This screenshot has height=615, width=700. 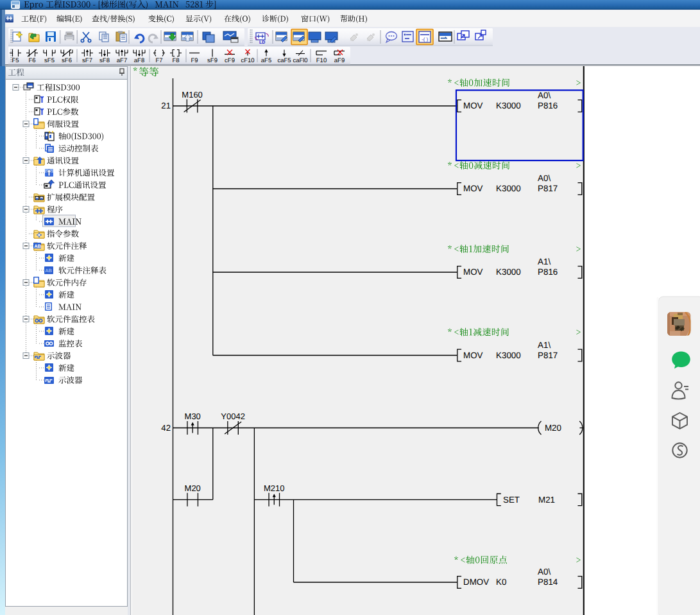 What do you see at coordinates (547, 499) in the screenshot?
I see `svg-text: M21` at bounding box center [547, 499].